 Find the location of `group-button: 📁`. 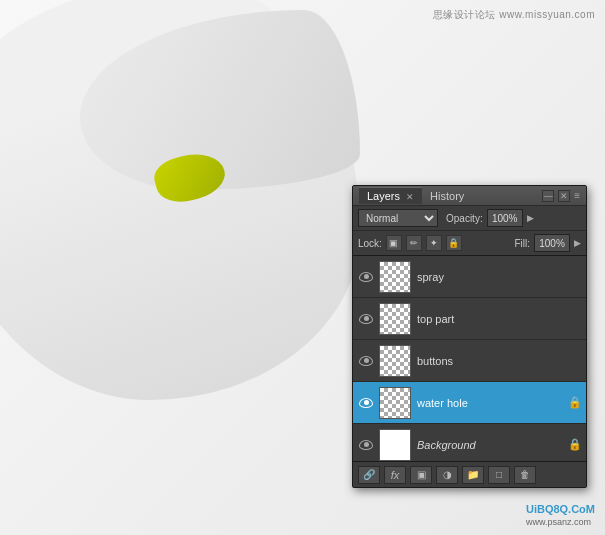

group-button: 📁 is located at coordinates (473, 475).